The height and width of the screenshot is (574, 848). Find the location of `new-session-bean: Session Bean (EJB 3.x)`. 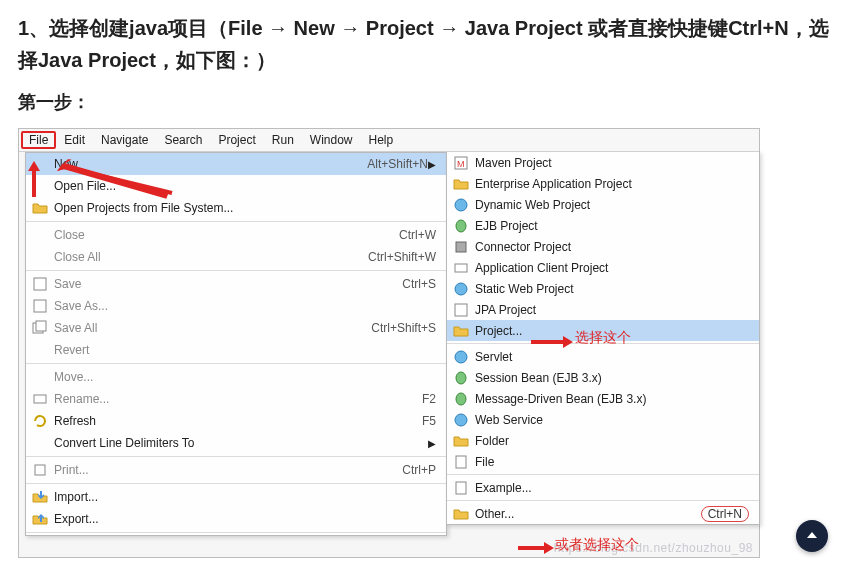

new-session-bean: Session Bean (EJB 3.x) is located at coordinates (603, 378).